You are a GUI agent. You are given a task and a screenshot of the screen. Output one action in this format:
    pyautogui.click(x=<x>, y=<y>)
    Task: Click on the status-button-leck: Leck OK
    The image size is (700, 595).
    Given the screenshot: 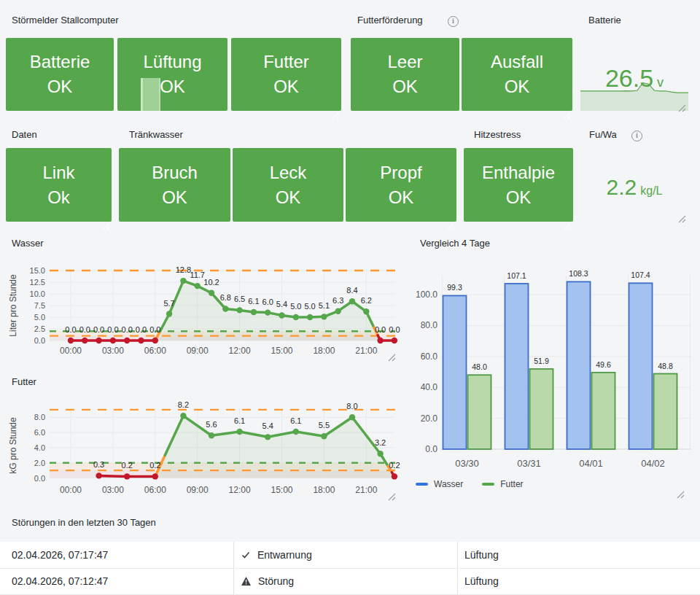 What is the action you would take?
    pyautogui.click(x=288, y=185)
    